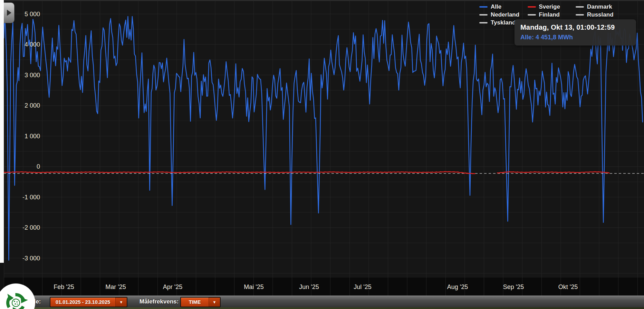  I want to click on period-select-button: 01.01.2025 - 23.10.2025 ▼, so click(88, 302).